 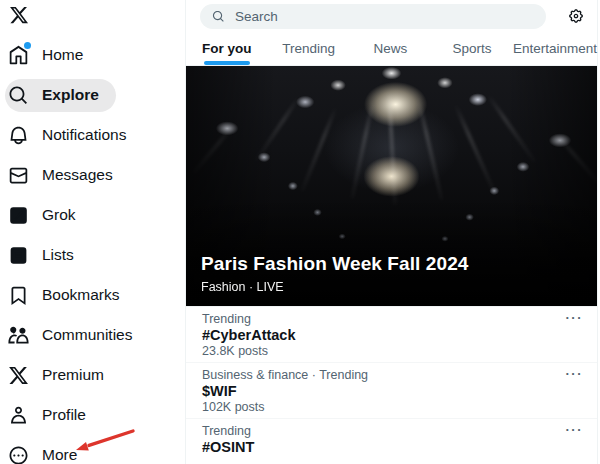 I want to click on trend-post-count: 23.8K posts, so click(x=392, y=352).